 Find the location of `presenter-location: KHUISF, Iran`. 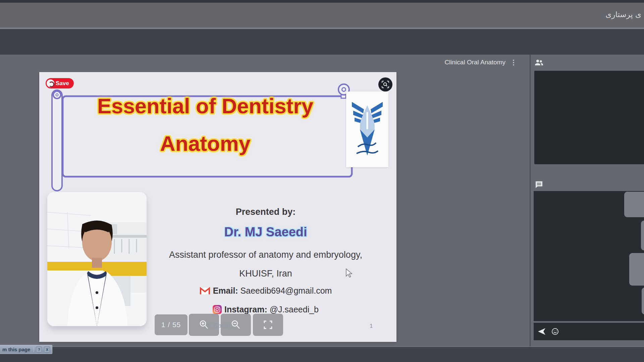

presenter-location: KHUISF, Iran is located at coordinates (266, 274).